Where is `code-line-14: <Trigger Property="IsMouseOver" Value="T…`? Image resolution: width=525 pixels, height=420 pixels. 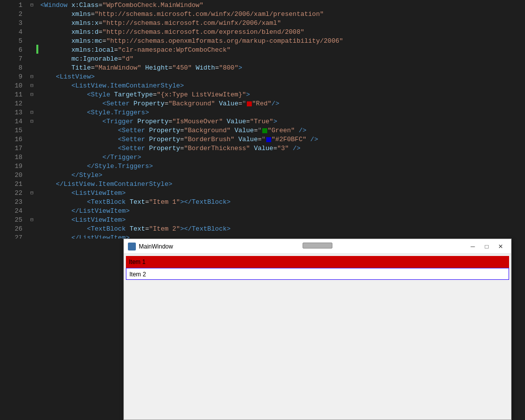 code-line-14: <Trigger Property="IsMouseOver" Value="T… is located at coordinates (282, 122).